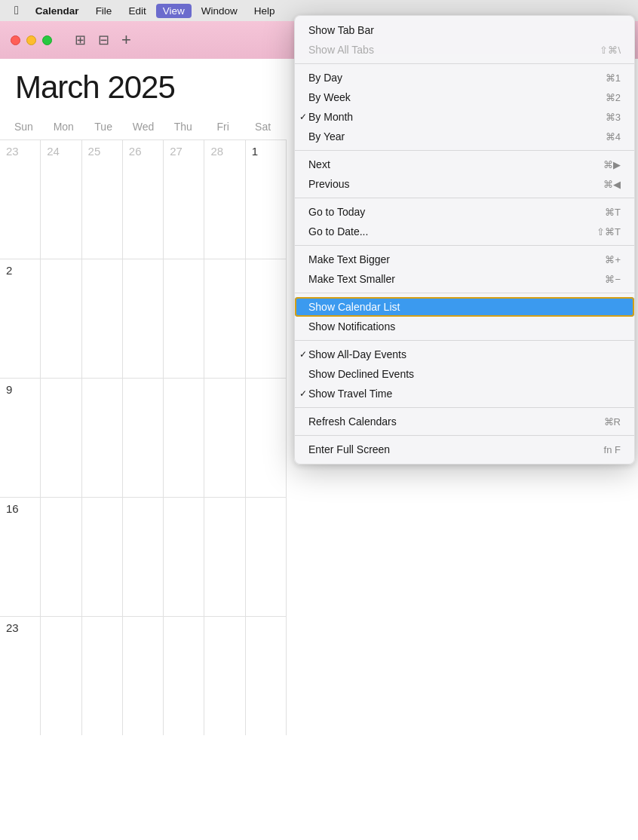 Image resolution: width=638 pixels, height=840 pixels. Describe the element at coordinates (20, 199) in the screenshot. I see `cal-cell-23-feb: 23` at that location.